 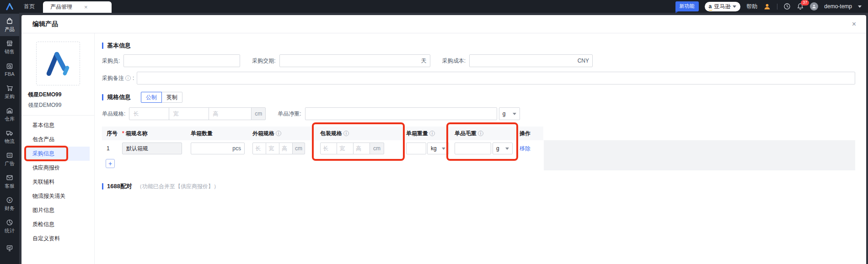 What do you see at coordinates (444, 24) in the screenshot?
I see `modal-header: 编辑产品 ×` at bounding box center [444, 24].